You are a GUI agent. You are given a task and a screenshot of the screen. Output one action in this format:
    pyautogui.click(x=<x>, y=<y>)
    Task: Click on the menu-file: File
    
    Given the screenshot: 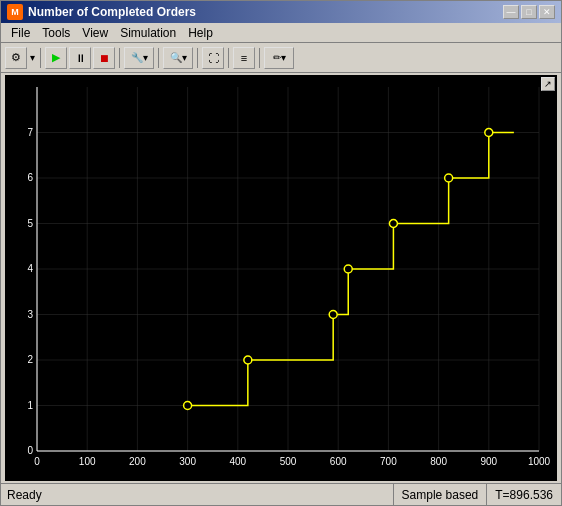 What is the action you would take?
    pyautogui.click(x=20, y=33)
    